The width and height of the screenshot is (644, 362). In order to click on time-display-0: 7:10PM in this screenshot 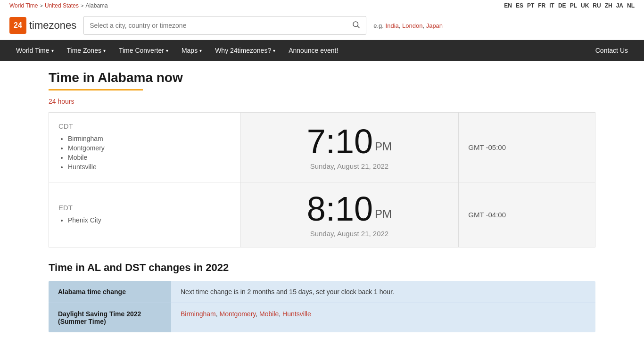, I will do `click(350, 141)`.